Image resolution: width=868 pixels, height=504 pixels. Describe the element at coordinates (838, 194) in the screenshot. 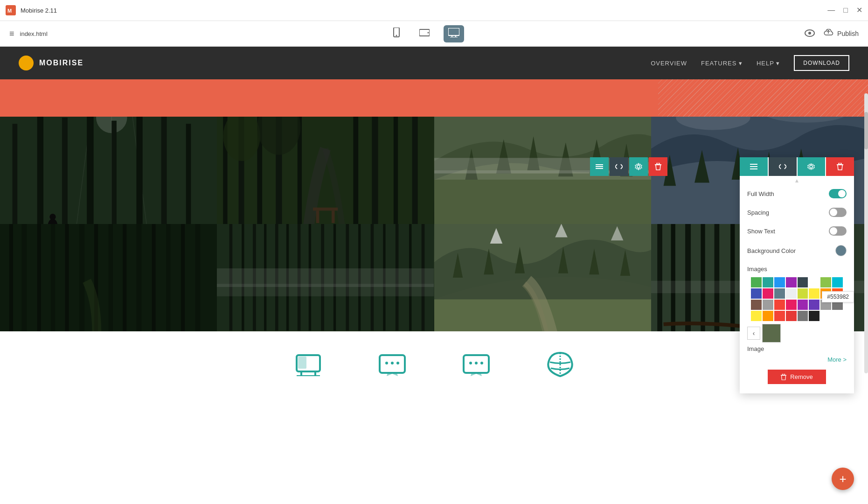

I see `full-width-toggle` at that location.